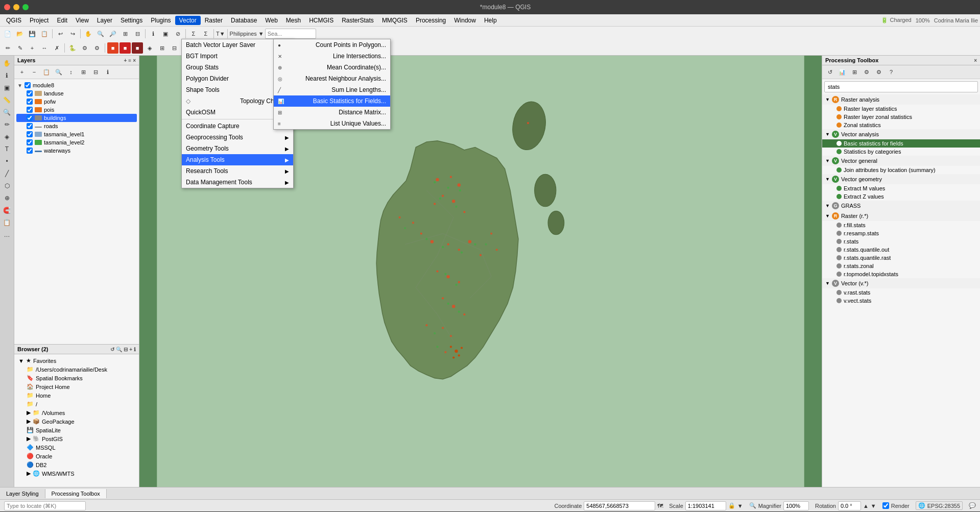 The width and height of the screenshot is (980, 512). Describe the element at coordinates (77, 395) in the screenshot. I see `browser-home: 📁 Home` at that location.